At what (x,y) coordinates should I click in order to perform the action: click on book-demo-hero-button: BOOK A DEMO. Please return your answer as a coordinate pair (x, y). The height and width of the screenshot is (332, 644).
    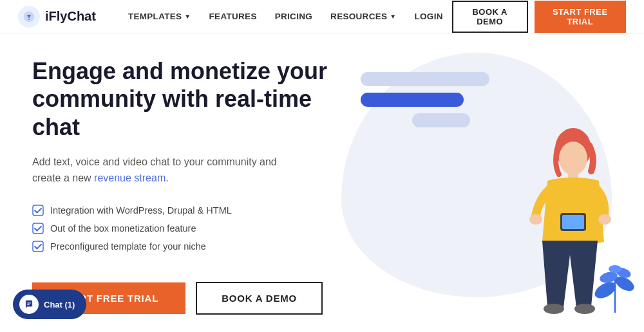
    Looking at the image, I should click on (259, 299).